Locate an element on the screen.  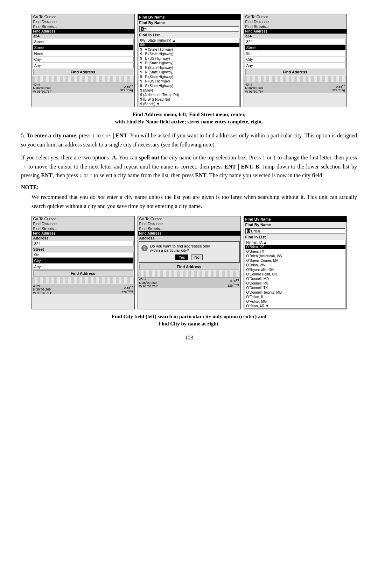
city-label-right: City is located at coordinates (295, 59).